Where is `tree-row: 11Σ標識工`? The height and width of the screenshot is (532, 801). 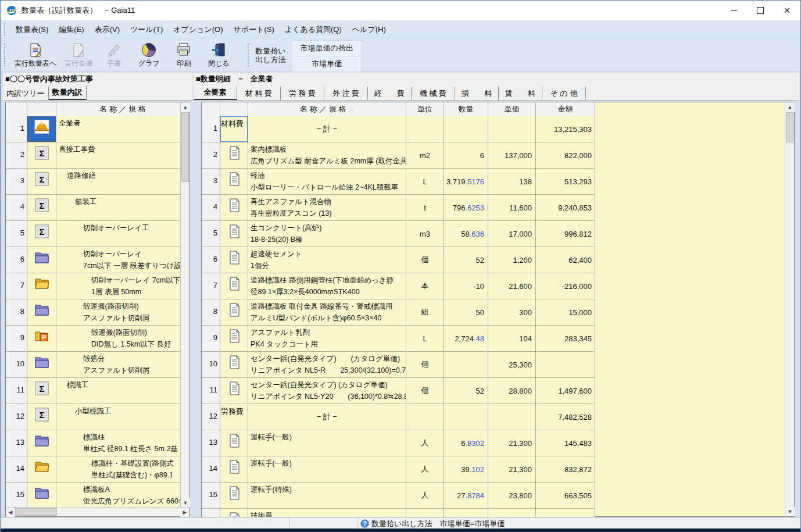
tree-row: 11Σ標識工 is located at coordinates (94, 391).